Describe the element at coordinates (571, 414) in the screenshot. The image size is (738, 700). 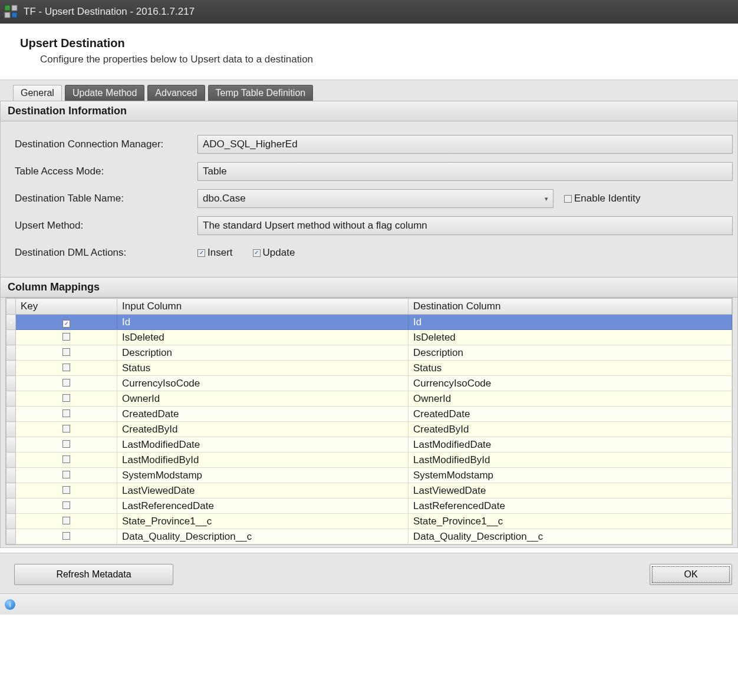
I see `destination-column-cell: CreatedDate` at that location.